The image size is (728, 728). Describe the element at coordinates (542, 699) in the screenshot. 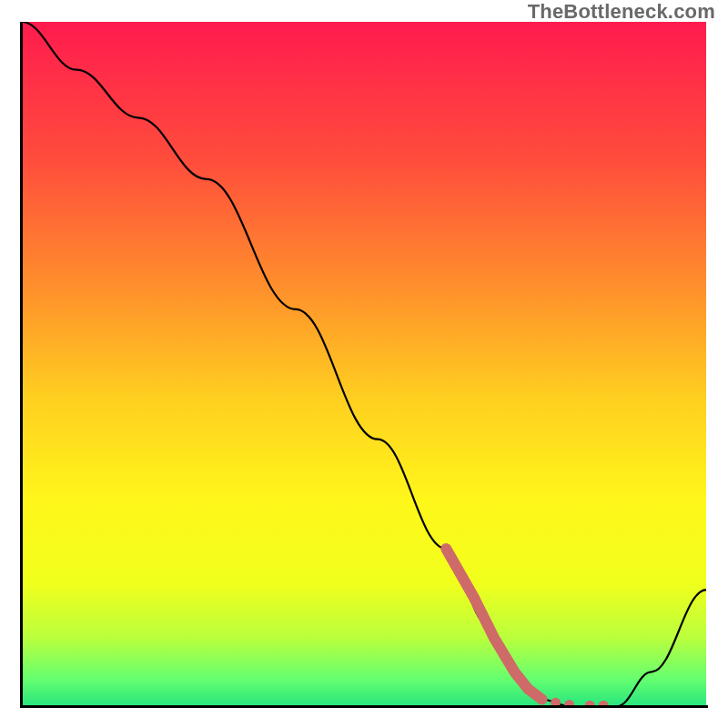

I see `highlight-dot` at that location.